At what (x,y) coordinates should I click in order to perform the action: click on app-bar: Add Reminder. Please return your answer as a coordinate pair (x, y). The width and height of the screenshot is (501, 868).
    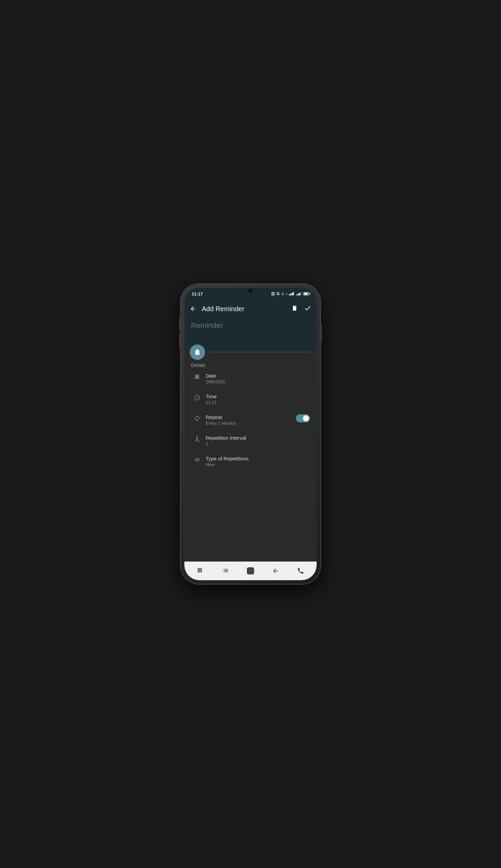
    Looking at the image, I should click on (250, 309).